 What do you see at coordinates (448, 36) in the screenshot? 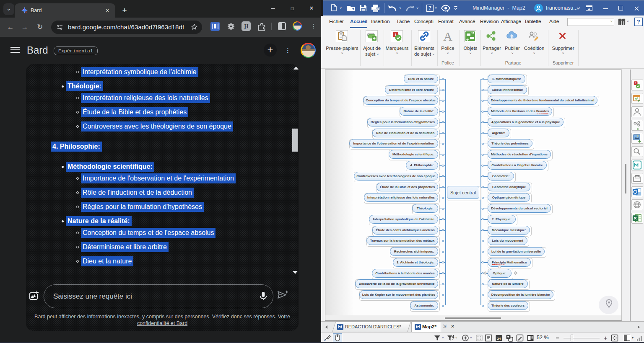
I see `svg-text: A` at bounding box center [448, 36].